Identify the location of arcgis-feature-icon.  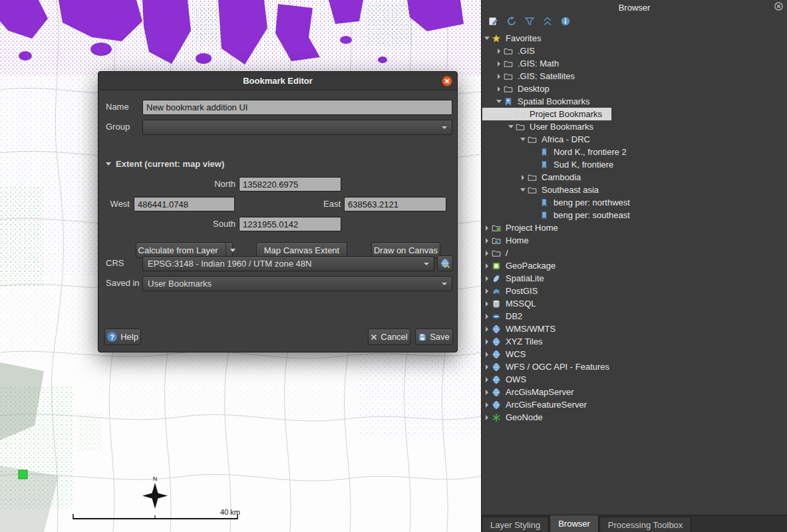
(497, 405).